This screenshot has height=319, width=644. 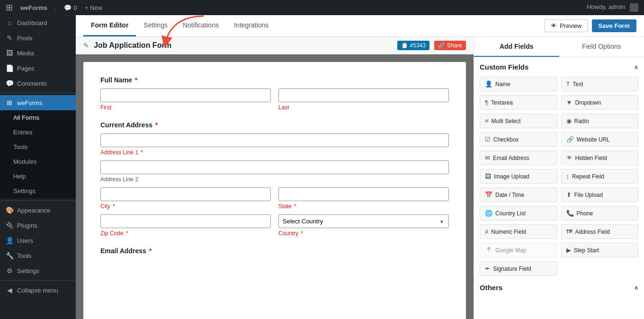 What do you see at coordinates (566, 26) in the screenshot?
I see `preview-button: 👁 Preview` at bounding box center [566, 26].